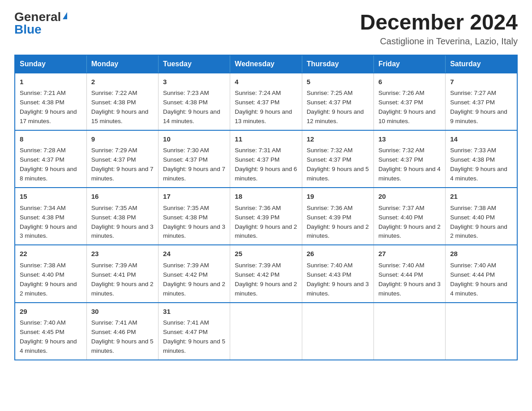  What do you see at coordinates (481, 274) in the screenshot?
I see `calendar-cell: 28Sunrise: 7:40 AMSunset: 4:44 PMDayligh…` at bounding box center [481, 274].